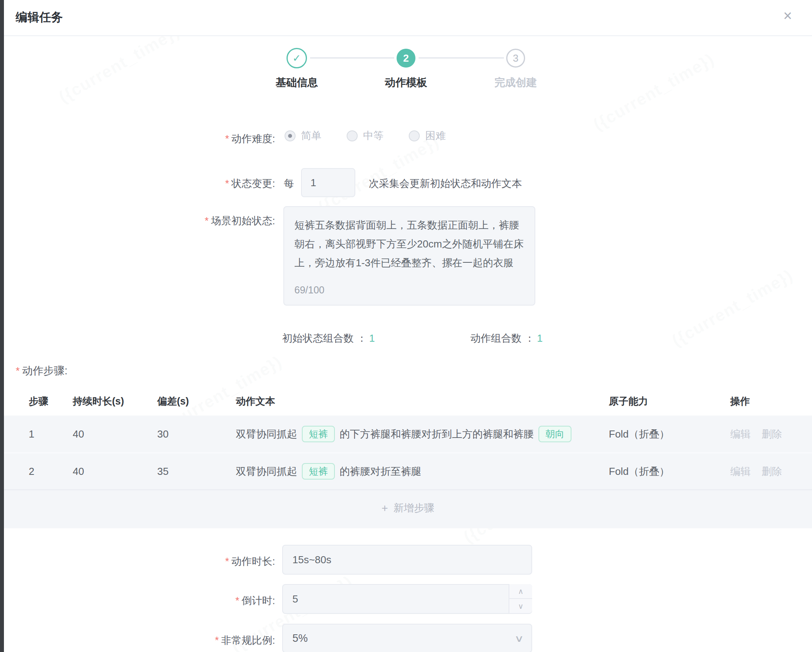 This screenshot has height=652, width=812. What do you see at coordinates (445, 184) in the screenshot?
I see `state-change-suffix: 次采集会更新初始状态和动作文本` at bounding box center [445, 184].